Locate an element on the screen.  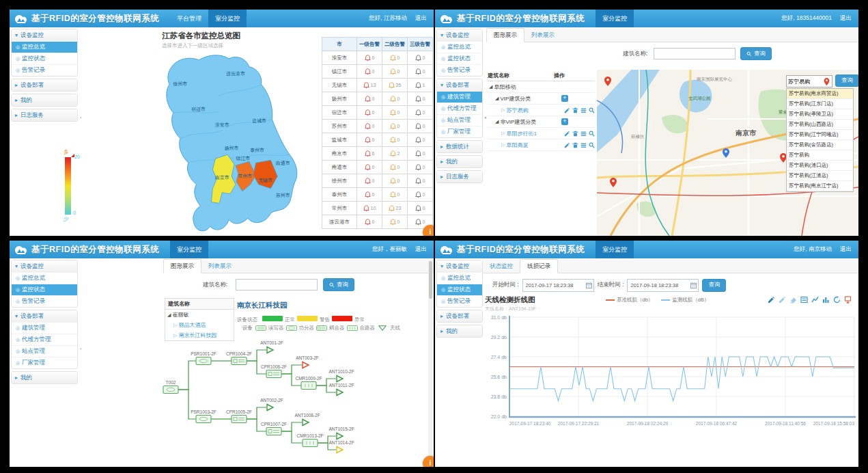
scrollbar is located at coordinates (430, 362).